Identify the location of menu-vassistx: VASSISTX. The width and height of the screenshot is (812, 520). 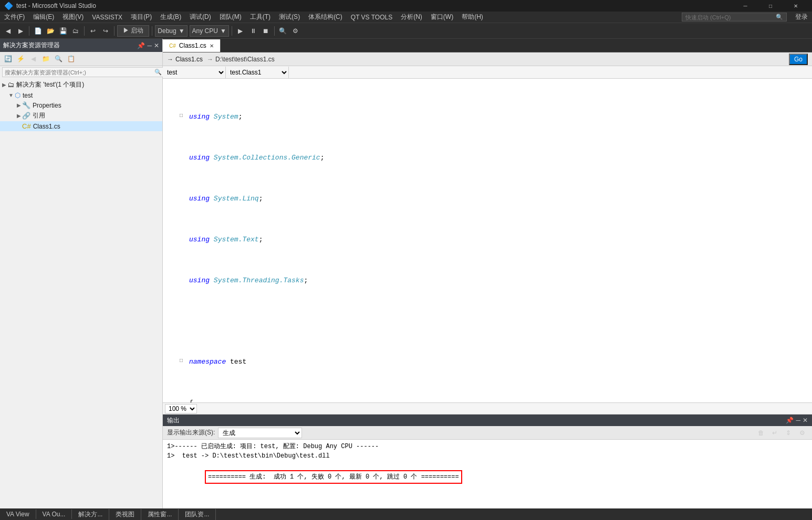
(107, 17).